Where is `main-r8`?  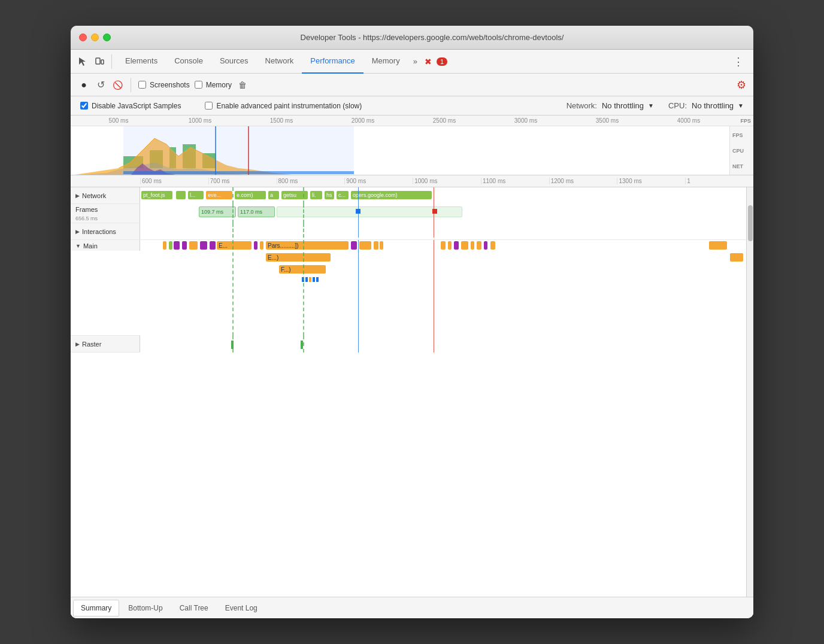
main-r8 is located at coordinates (493, 245).